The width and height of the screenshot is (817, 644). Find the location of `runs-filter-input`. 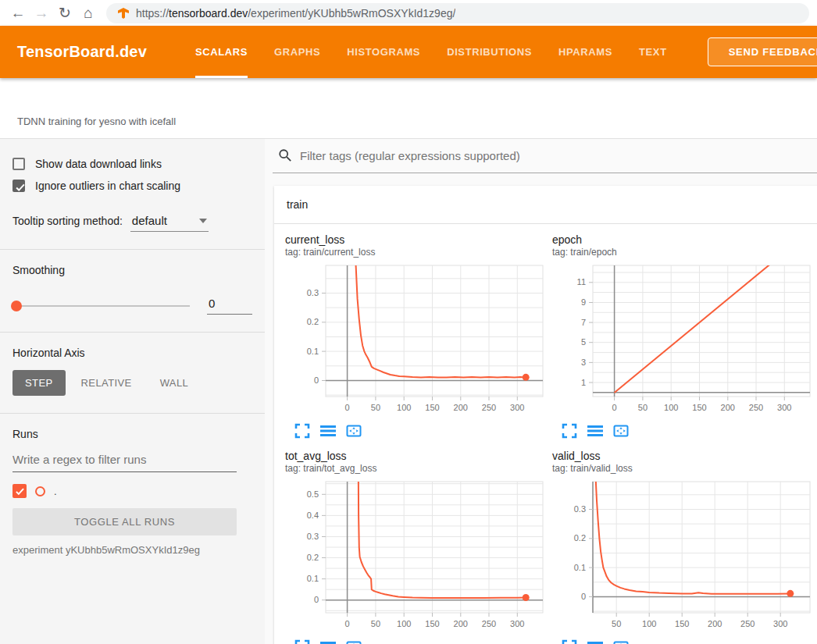

runs-filter-input is located at coordinates (125, 462).